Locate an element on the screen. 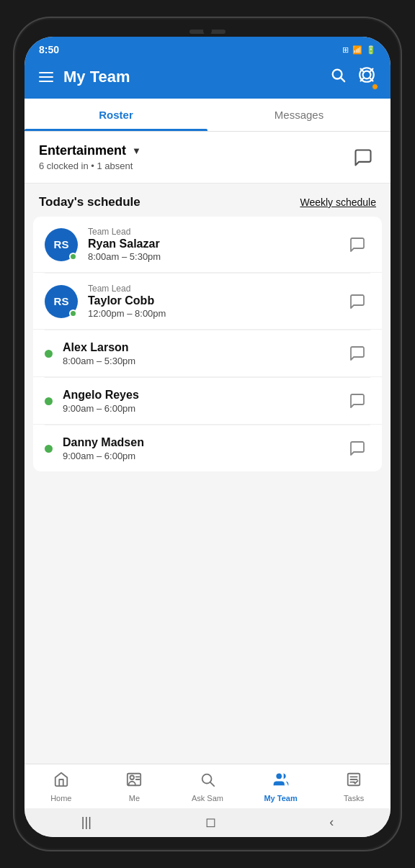  person-info: Danny Madsen 9:00am – 6:00pm is located at coordinates (203, 449).